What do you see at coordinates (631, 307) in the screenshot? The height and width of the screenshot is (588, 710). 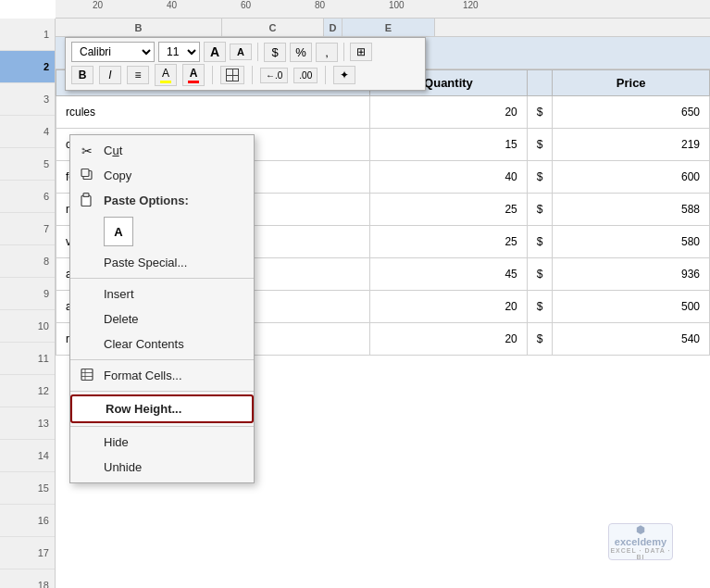 I see `cell-price-6: 500` at bounding box center [631, 307].